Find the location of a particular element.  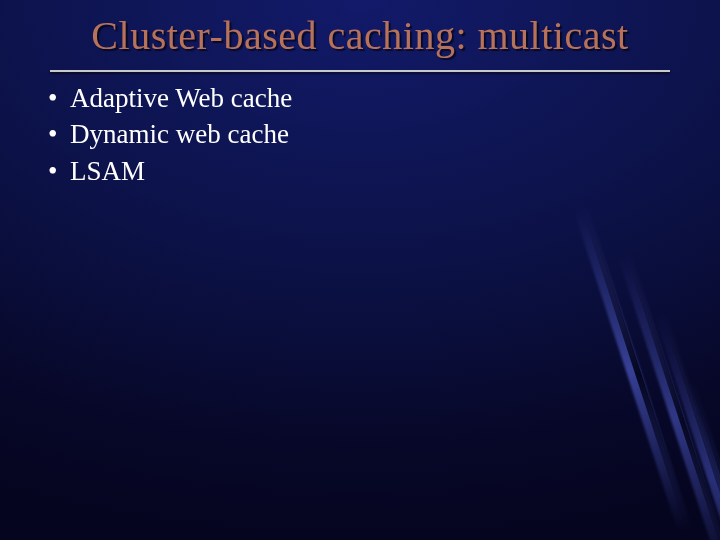

list-item-label: Dynamic web cache is located at coordinates (180, 134).